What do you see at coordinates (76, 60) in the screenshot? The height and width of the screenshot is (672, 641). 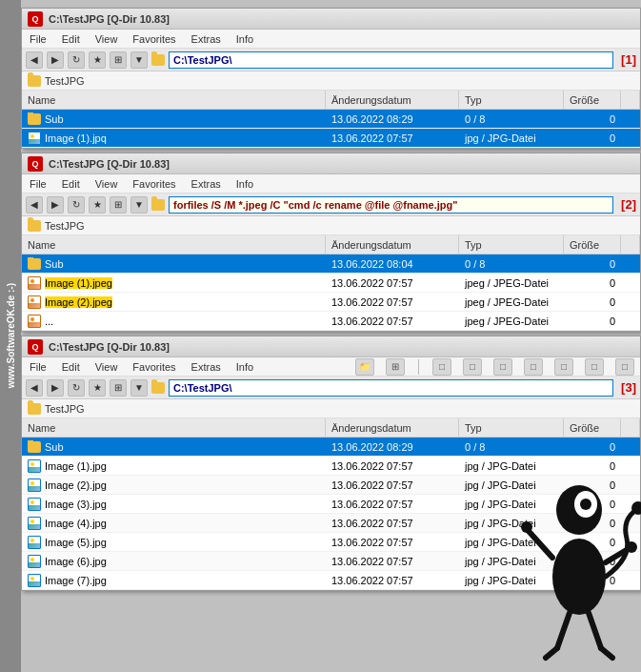 I see `refresh-btn-1: ↻` at bounding box center [76, 60].